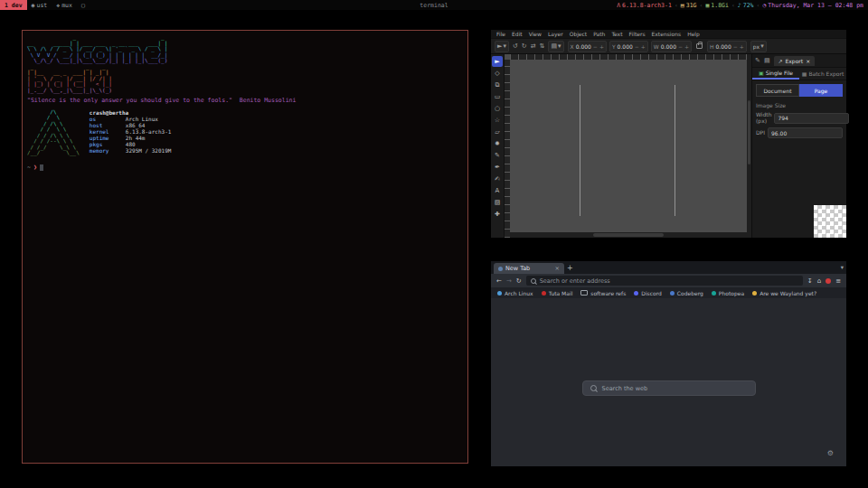 Image resolution: width=868 pixels, height=488 pixels. Describe the element at coordinates (497, 191) in the screenshot. I see `tool-text: A` at that location.